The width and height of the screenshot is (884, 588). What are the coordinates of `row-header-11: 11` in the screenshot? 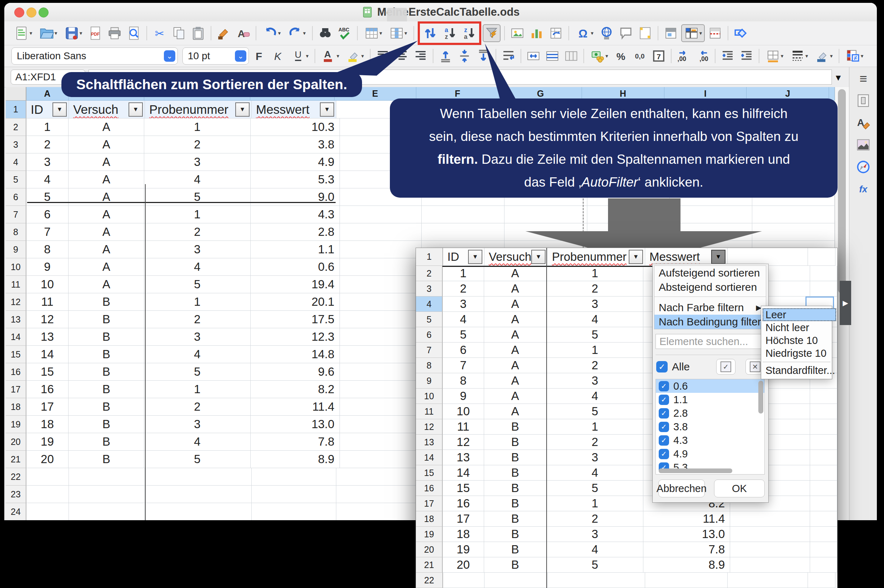 It's located at (16, 284).